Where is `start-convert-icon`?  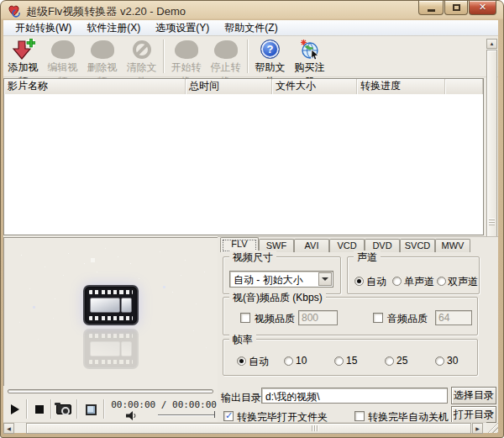 start-convert-icon is located at coordinates (186, 50).